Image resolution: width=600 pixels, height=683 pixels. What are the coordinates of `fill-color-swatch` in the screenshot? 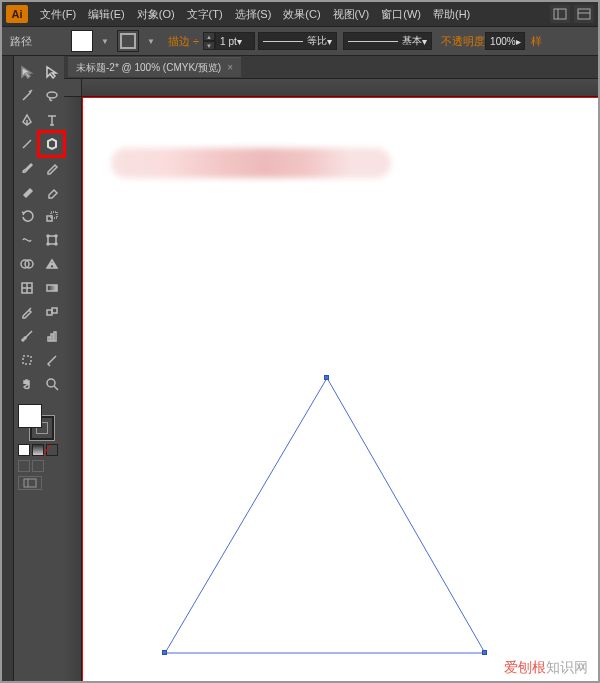 It's located at (30, 416).